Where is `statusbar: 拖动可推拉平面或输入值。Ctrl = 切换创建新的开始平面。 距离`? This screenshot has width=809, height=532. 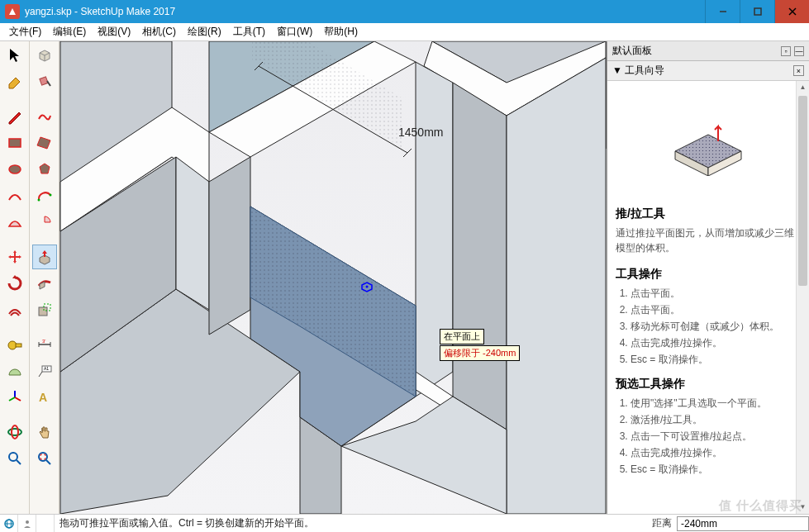
statusbar: 拖动可推拉平面或输入值。Ctrl = 切换创建新的开始平面。 距离 is located at coordinates (405, 523).